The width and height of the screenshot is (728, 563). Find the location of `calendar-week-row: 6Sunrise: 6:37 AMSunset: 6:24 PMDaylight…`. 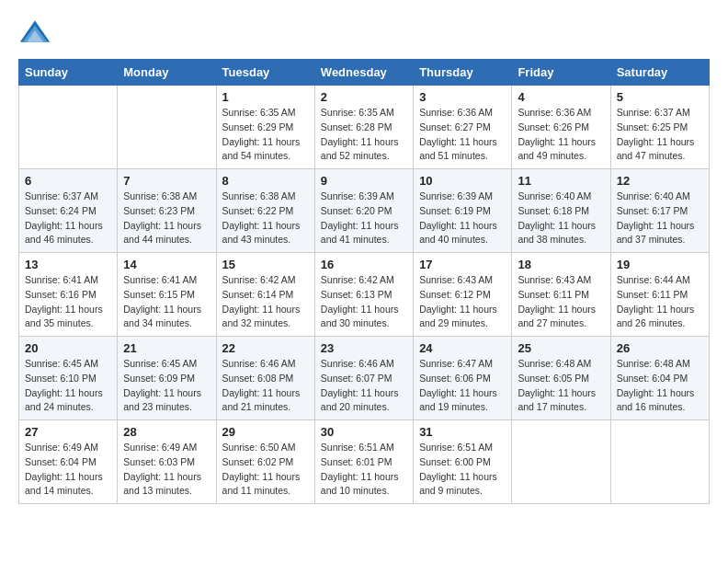

calendar-week-row: 6Sunrise: 6:37 AMSunset: 6:24 PMDaylight… is located at coordinates (364, 212).